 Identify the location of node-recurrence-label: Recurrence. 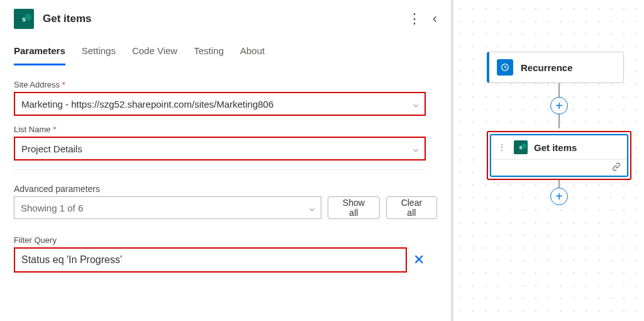
(547, 68).